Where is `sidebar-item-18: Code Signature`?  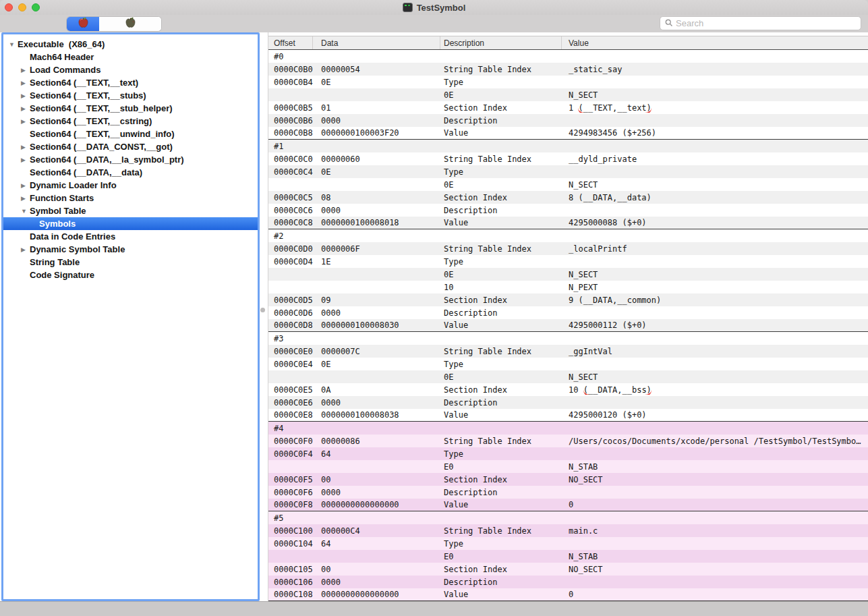 sidebar-item-18: Code Signature is located at coordinates (131, 275).